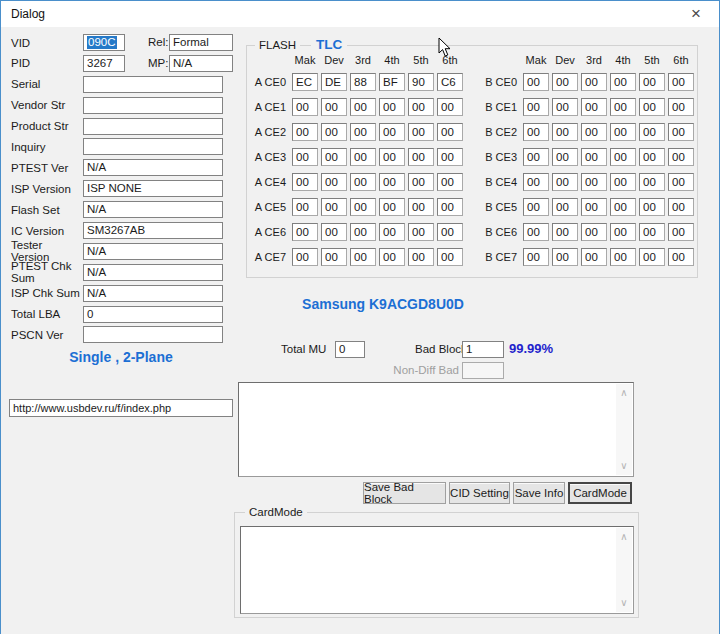 This screenshot has width=720, height=634. I want to click on bad-block-input: 1, so click(483, 350).